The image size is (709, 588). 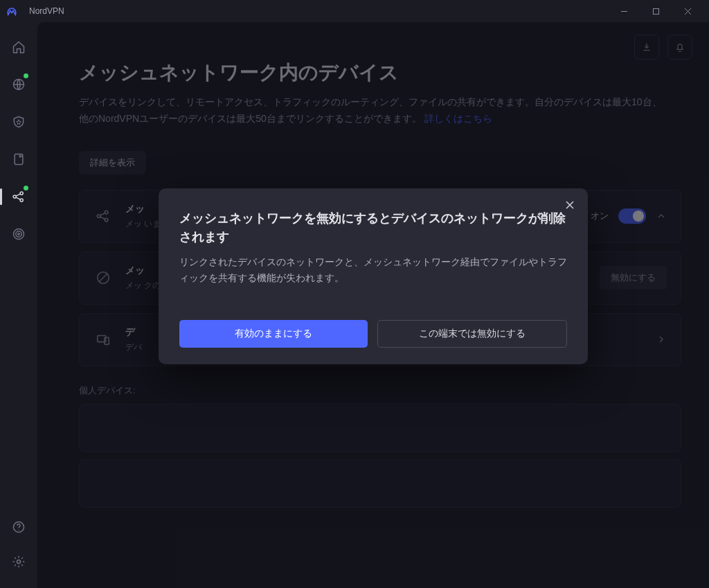 I want to click on modal-description: リンクされたデバイスのネットワークと、メッシュネットワーク経由でファイルやトラフ…, so click(x=373, y=271).